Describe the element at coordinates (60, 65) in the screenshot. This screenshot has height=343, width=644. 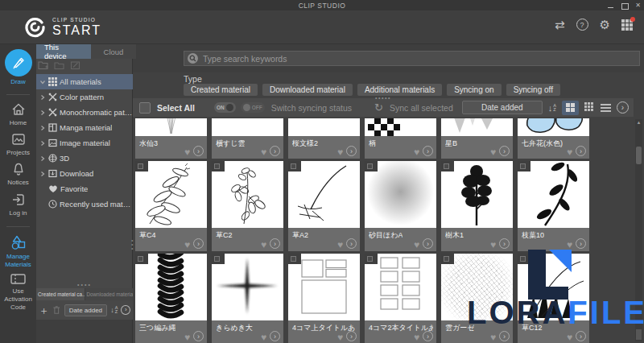
I see `duplicate-folder-icon` at that location.